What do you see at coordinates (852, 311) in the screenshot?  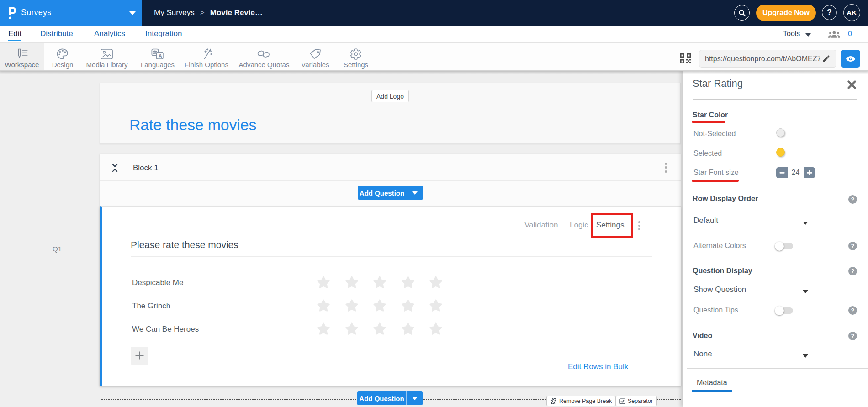 I see `question-tips-help-icon: ?` at bounding box center [852, 311].